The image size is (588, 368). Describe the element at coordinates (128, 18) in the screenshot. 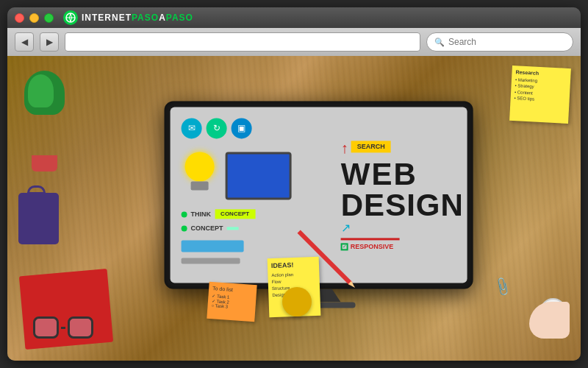

I see `logo-area: INTERNETPASOAPASO` at that location.